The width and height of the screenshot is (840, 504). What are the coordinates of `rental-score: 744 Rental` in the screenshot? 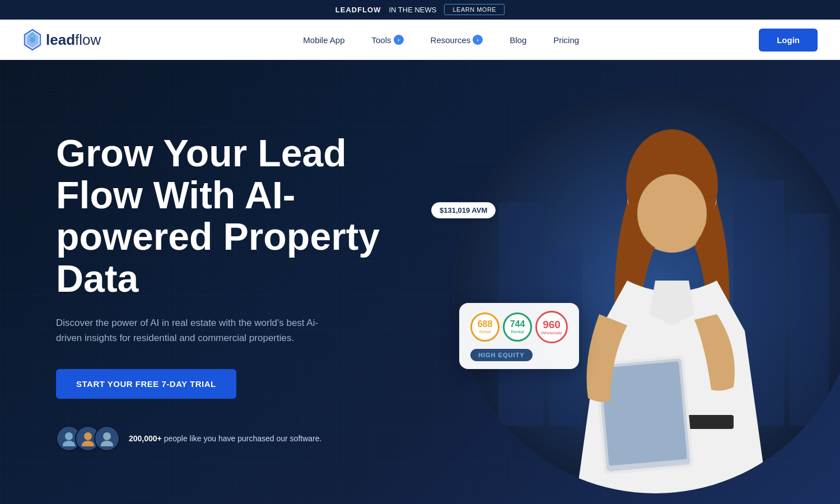 It's located at (517, 327).